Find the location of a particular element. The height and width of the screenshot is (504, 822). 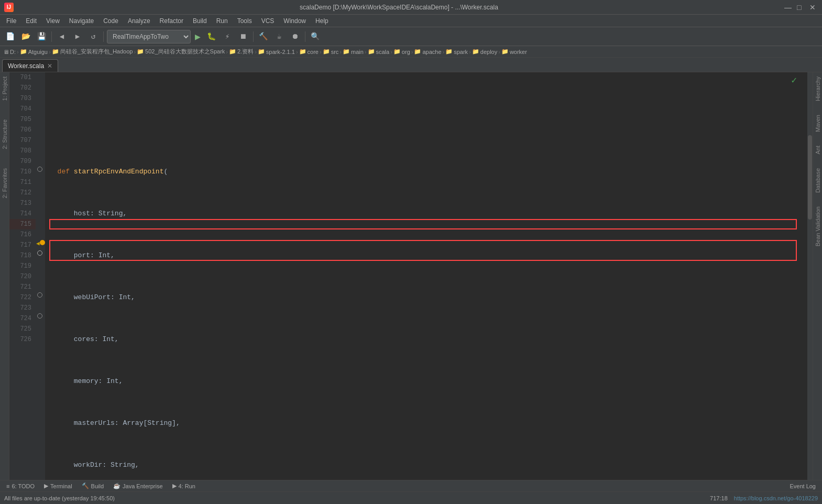

ant-panel-tab: Ant is located at coordinates (818, 150).